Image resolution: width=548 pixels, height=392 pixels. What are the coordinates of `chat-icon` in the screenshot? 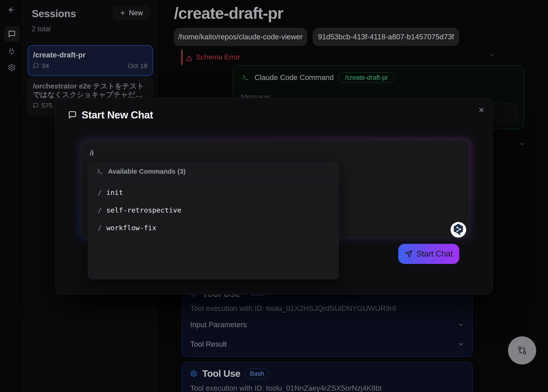 It's located at (72, 115).